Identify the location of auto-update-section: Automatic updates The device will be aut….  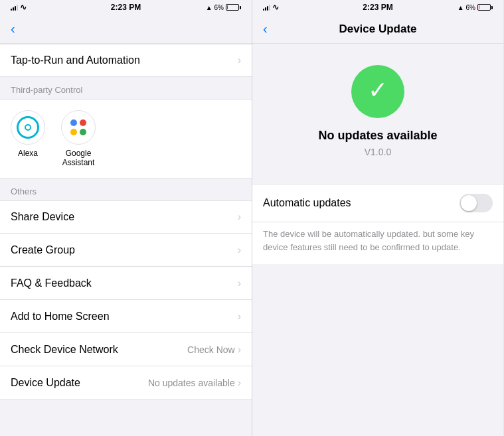
(378, 224).